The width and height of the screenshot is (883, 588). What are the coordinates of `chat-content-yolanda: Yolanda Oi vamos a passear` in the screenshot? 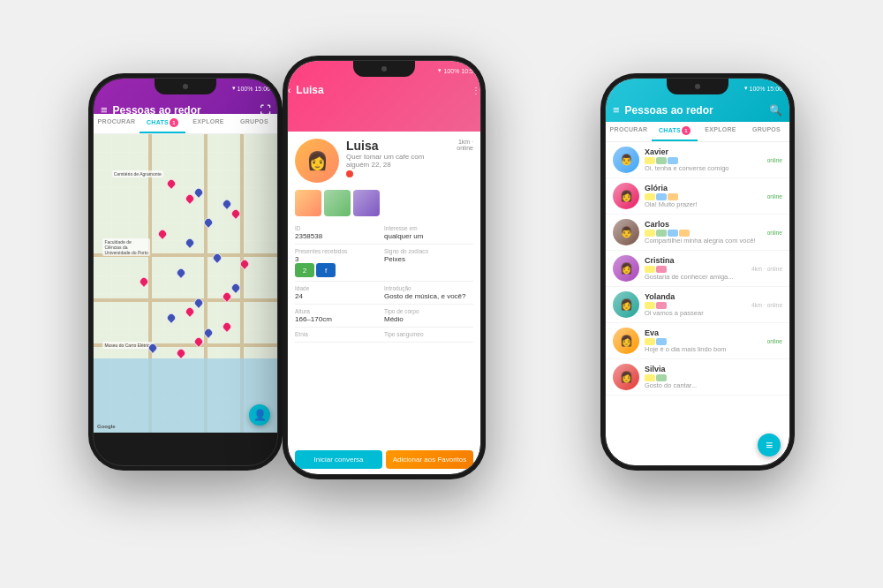 It's located at (698, 305).